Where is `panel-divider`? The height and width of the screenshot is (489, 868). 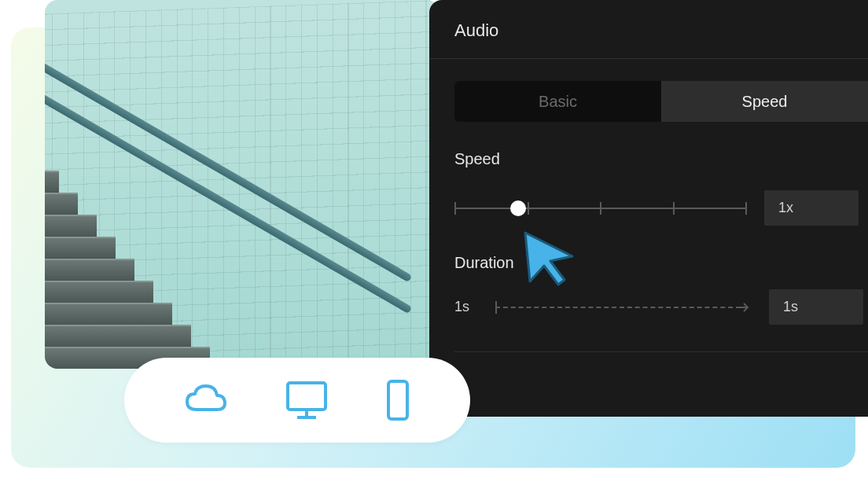
panel-divider is located at coordinates (661, 352).